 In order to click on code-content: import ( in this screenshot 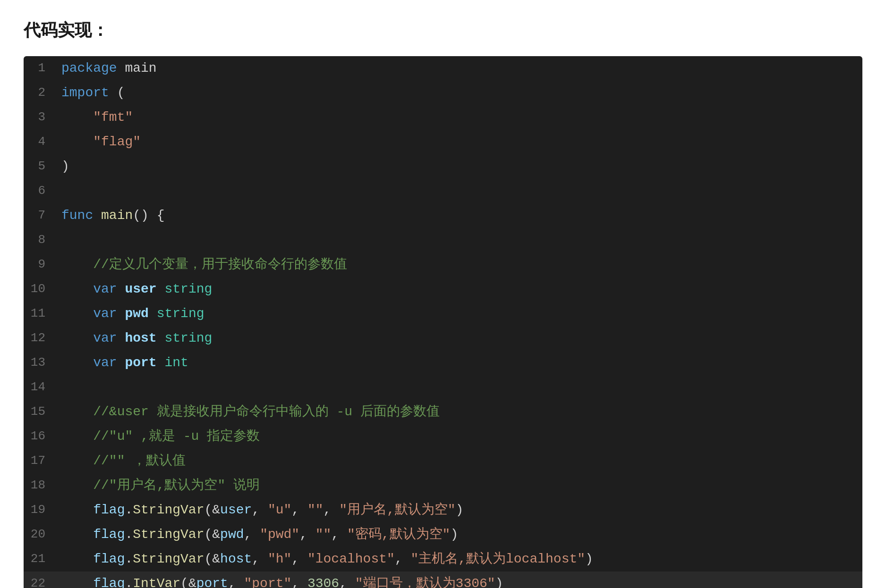, I will do `click(460, 93)`.